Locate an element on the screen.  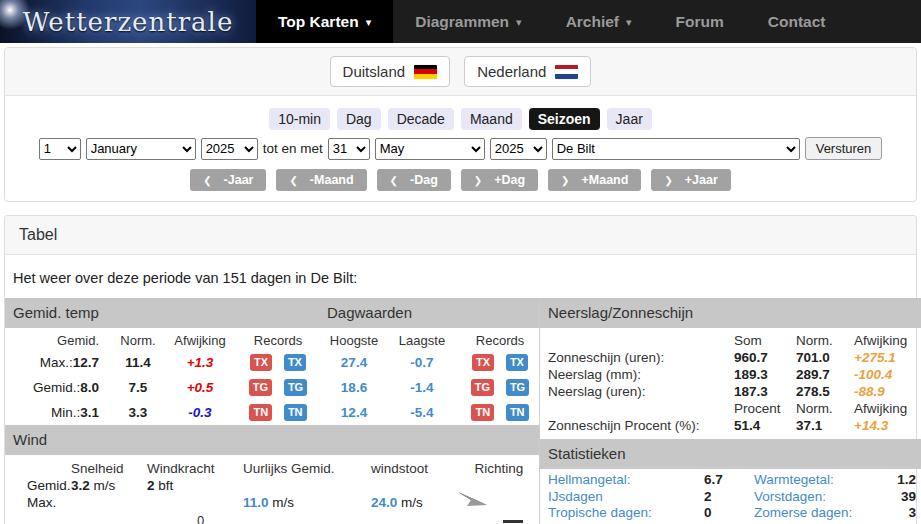
to-day-select: 31 is located at coordinates (349, 149).